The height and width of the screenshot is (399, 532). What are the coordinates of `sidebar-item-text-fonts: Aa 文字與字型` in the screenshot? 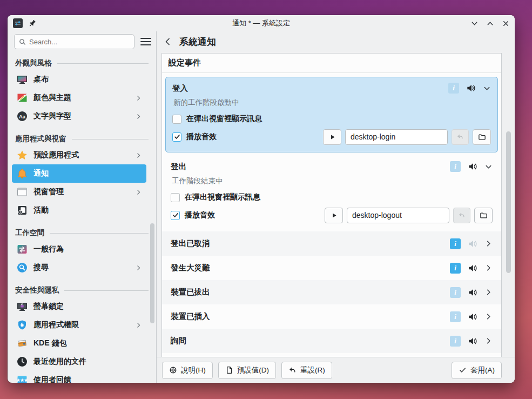 It's located at (79, 116).